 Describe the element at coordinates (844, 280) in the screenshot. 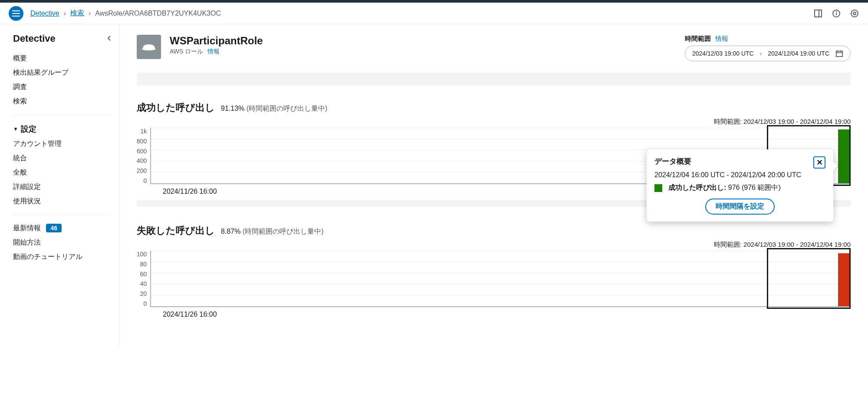

I see `bar-failed` at that location.